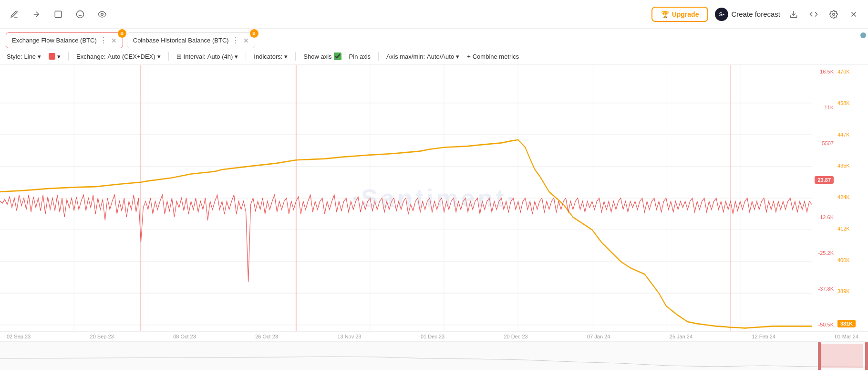 The width and height of the screenshot is (868, 379). What do you see at coordinates (844, 72) in the screenshot?
I see `y-label-right-0: 470K` at bounding box center [844, 72].